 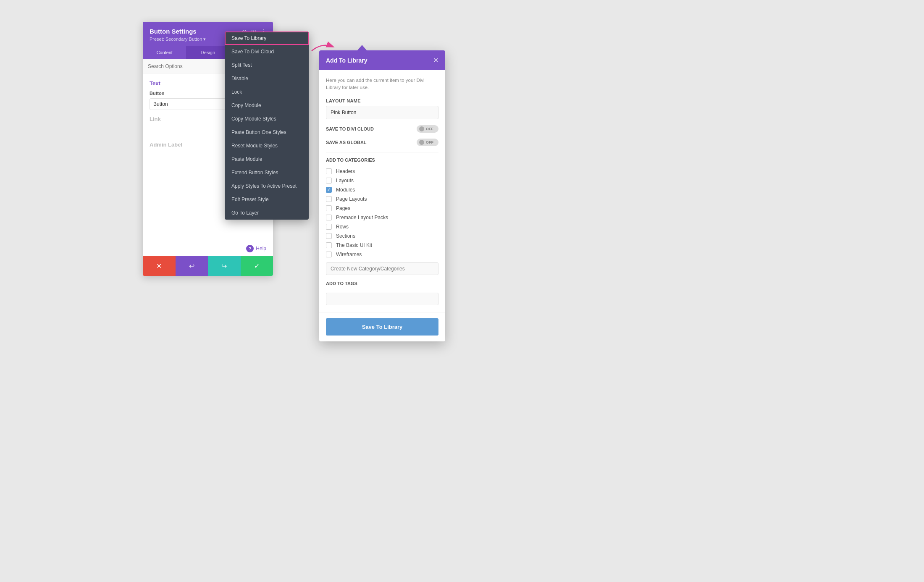 What do you see at coordinates (207, 52) in the screenshot?
I see `tab-design: Design` at bounding box center [207, 52].